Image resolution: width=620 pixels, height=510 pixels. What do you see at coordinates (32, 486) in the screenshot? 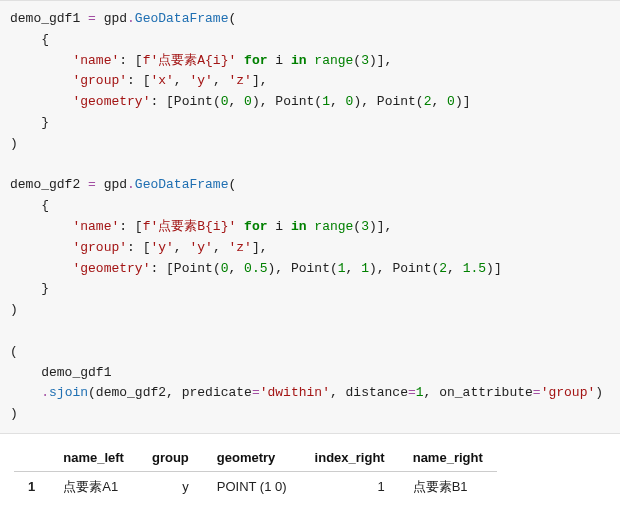
I see `cell-index: 1` at bounding box center [32, 486].